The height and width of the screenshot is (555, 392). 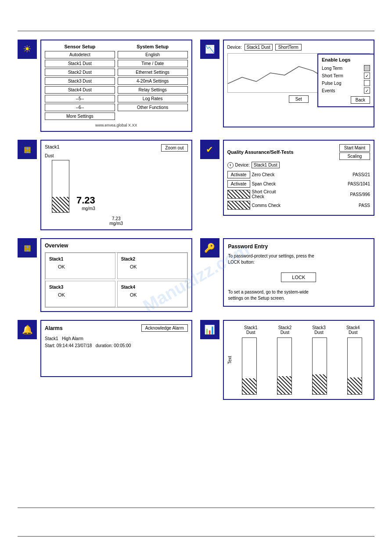 What do you see at coordinates (80, 98) in the screenshot?
I see `sensor-5-btn: --5--` at bounding box center [80, 98].